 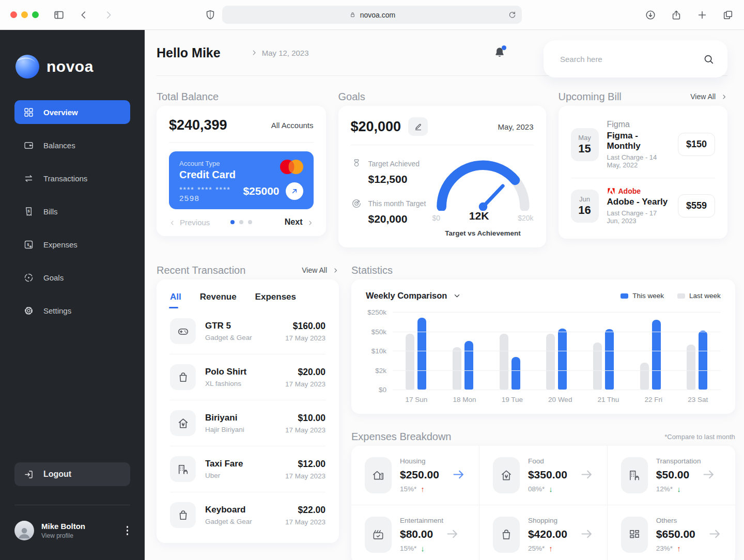 I want to click on transaction-amount: $20.00, so click(x=305, y=372).